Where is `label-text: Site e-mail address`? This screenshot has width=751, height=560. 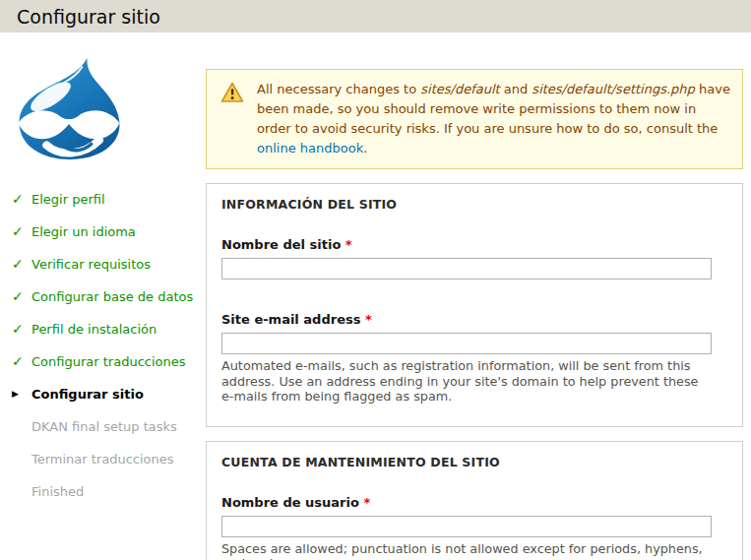 label-text: Site e-mail address is located at coordinates (291, 319).